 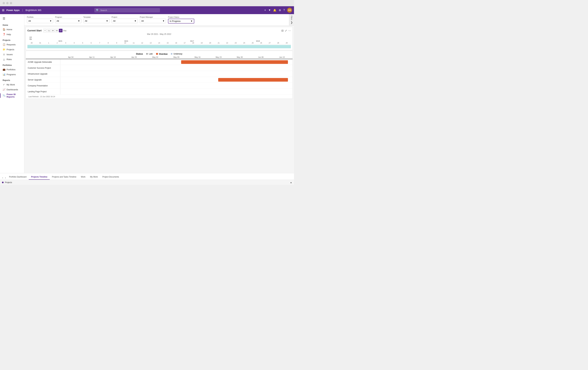 I want to click on search-input, so click(x=129, y=10).